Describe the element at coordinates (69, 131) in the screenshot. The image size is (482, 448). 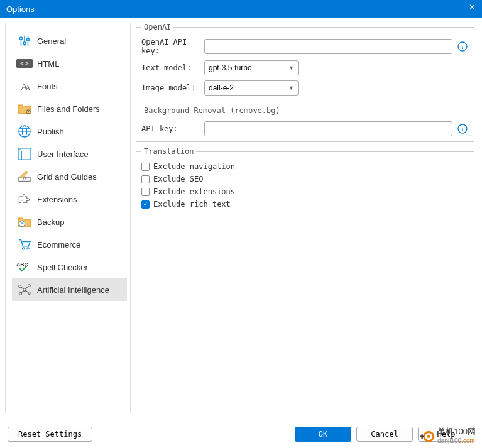
I see `sidebar-item-publish: Publish` at that location.